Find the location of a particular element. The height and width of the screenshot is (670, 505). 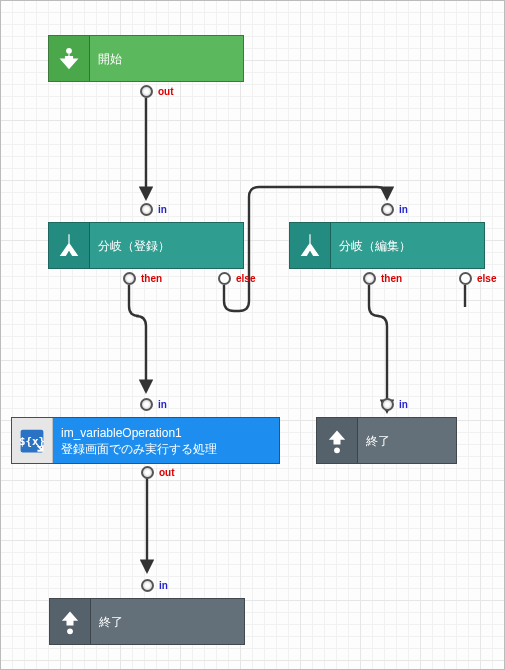

port-label-in-5: in is located at coordinates (404, 404).